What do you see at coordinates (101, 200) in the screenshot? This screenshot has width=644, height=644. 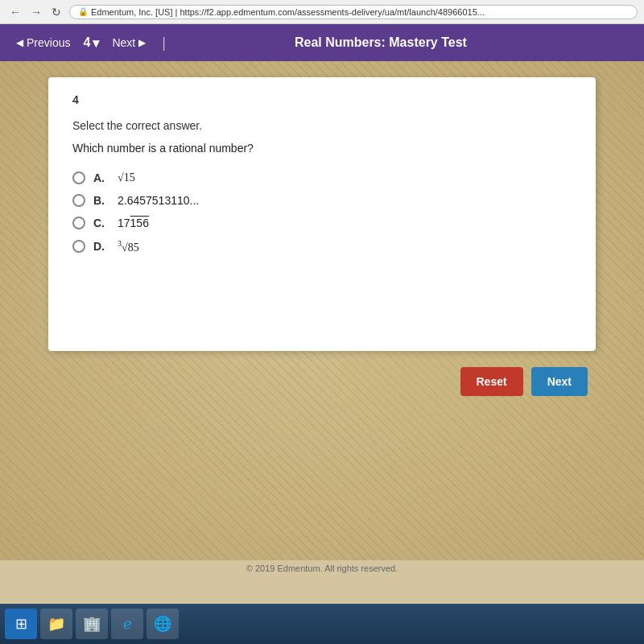 I see `option-b-label: B.` at bounding box center [101, 200].